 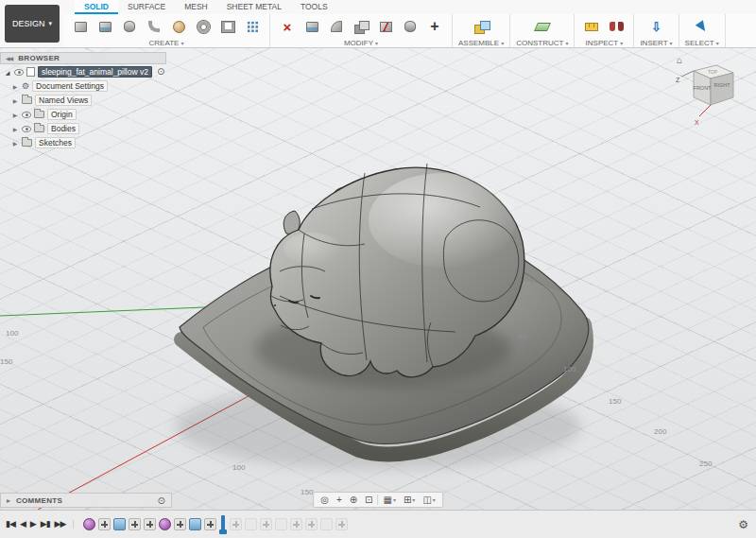 I want to click on new-body-box-button, so click(x=80, y=26).